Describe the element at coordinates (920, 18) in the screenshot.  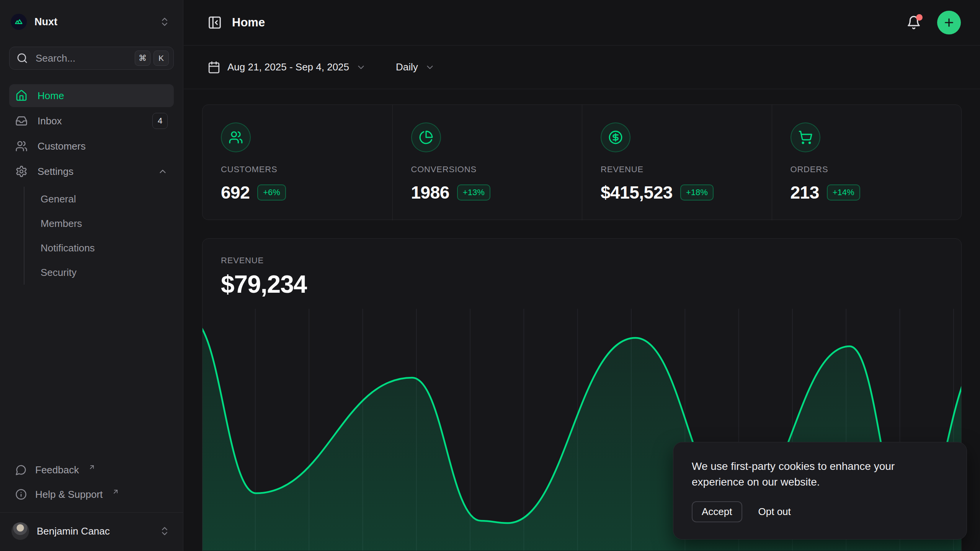
I see `notification-dot` at that location.